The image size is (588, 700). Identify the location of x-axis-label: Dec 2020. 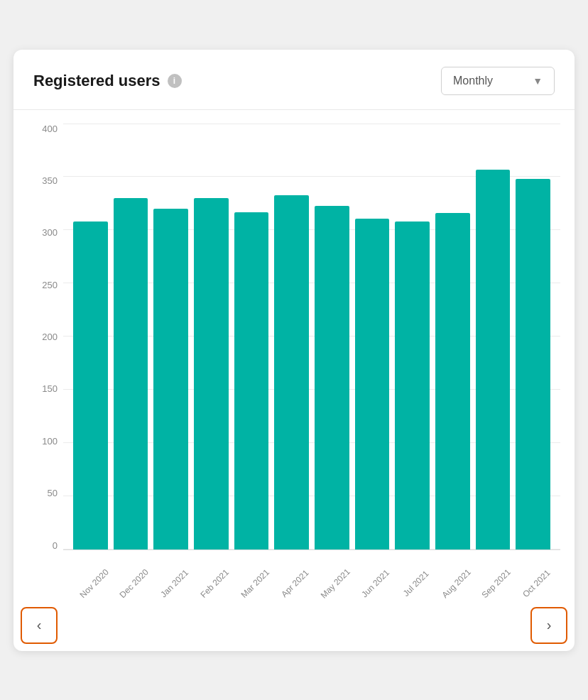
(134, 583).